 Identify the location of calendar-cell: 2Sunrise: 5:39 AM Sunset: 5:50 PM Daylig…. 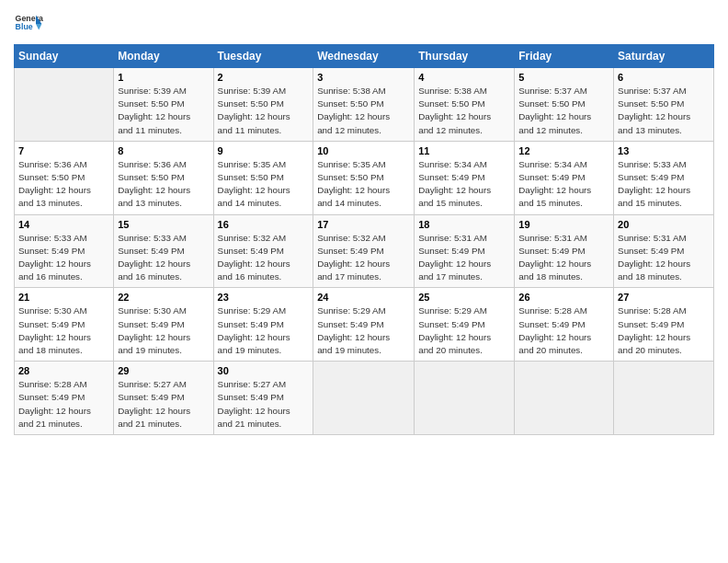
(263, 105).